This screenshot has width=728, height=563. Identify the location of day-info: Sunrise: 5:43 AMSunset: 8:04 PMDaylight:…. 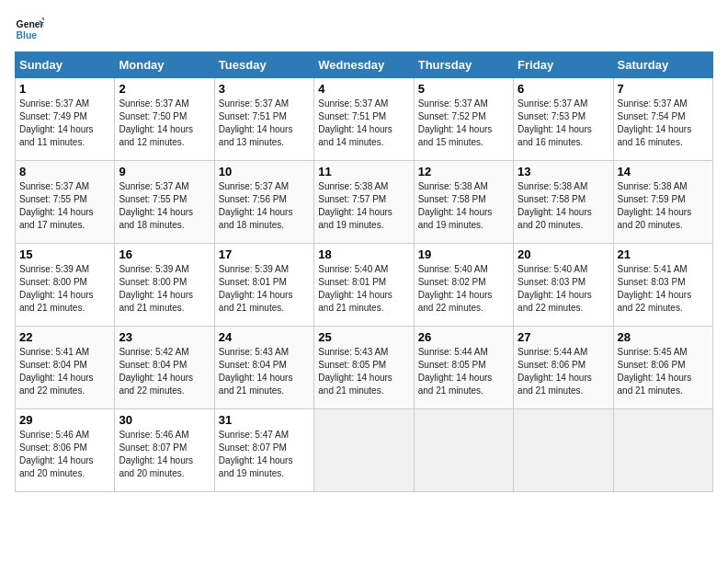
(256, 372).